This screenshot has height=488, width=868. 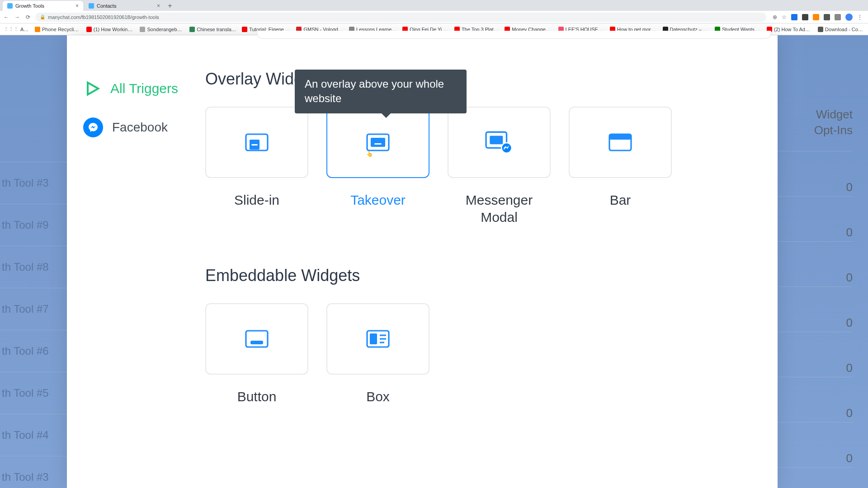 I want to click on widget-label: Takeover, so click(x=378, y=200).